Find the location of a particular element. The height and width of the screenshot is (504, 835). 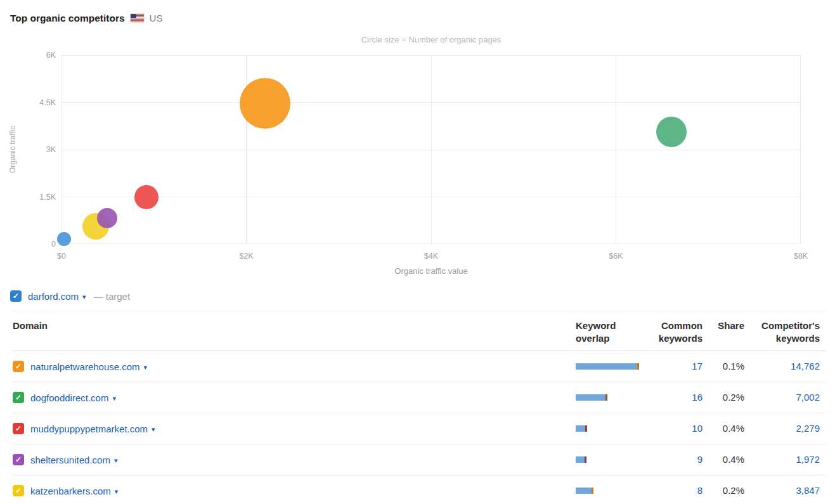

domain-link: naturalpetwarehouse.com is located at coordinates (85, 366).